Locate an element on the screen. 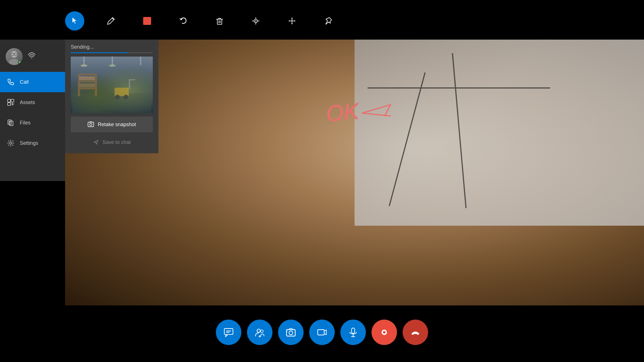  call-label: Call is located at coordinates (24, 82).